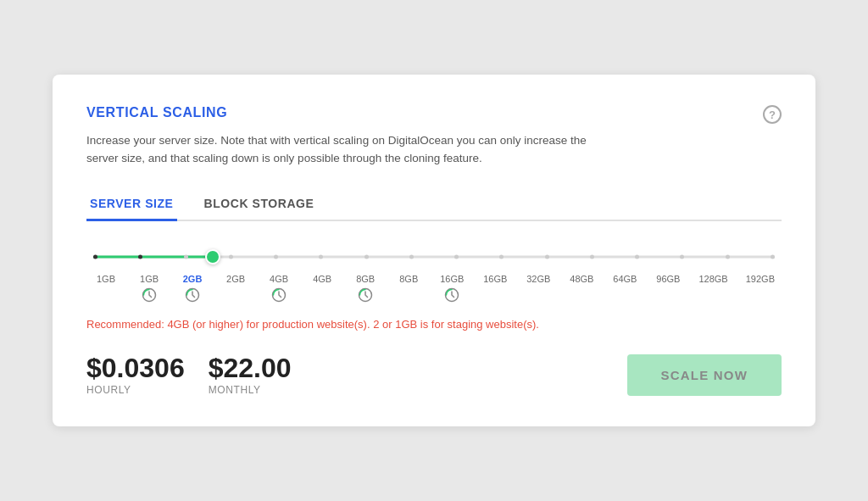 The width and height of the screenshot is (868, 501). I want to click on help-icon: ?, so click(772, 114).